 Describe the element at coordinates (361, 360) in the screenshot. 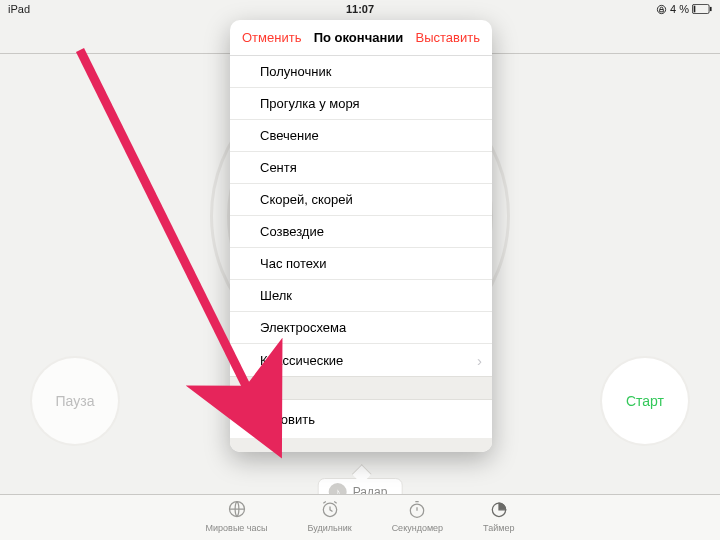

I see `list-item: Классические›` at that location.